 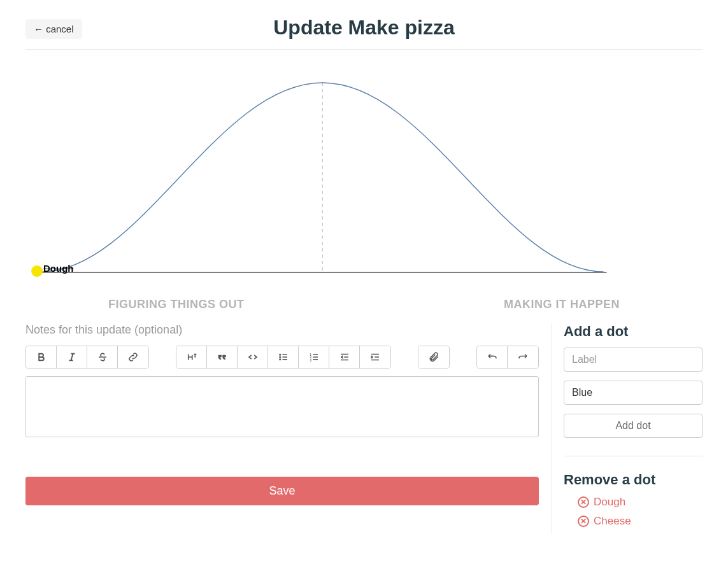 I want to click on remove-dot-label: Cheese, so click(x=613, y=521).